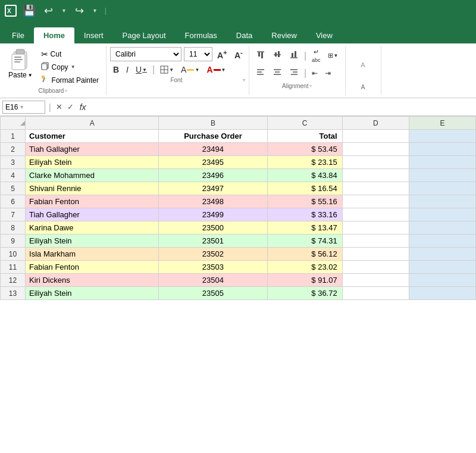 This screenshot has height=453, width=476. What do you see at coordinates (92, 163) in the screenshot?
I see `cell-a3: Eiliyah Stein` at bounding box center [92, 163].